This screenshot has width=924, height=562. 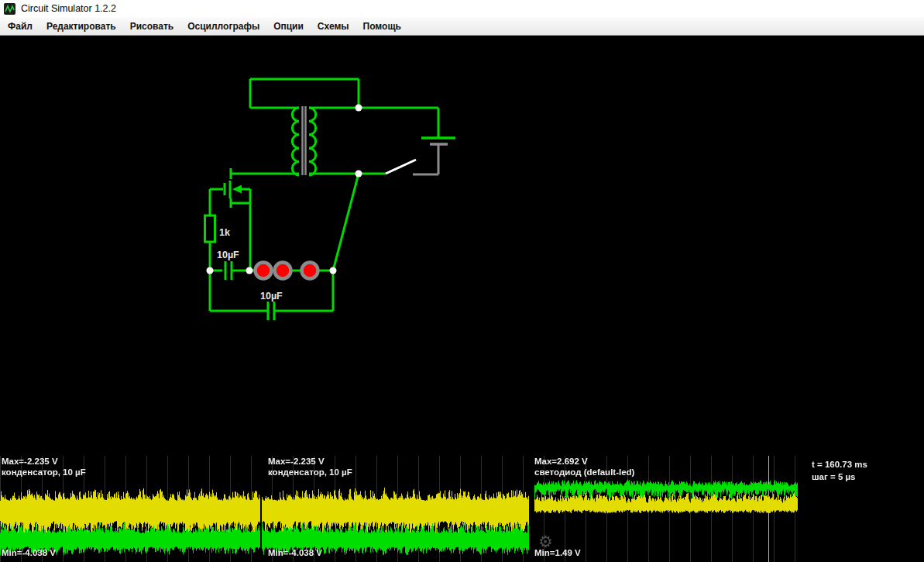 What do you see at coordinates (228, 271) in the screenshot?
I see `capacitor-1-plates` at bounding box center [228, 271].